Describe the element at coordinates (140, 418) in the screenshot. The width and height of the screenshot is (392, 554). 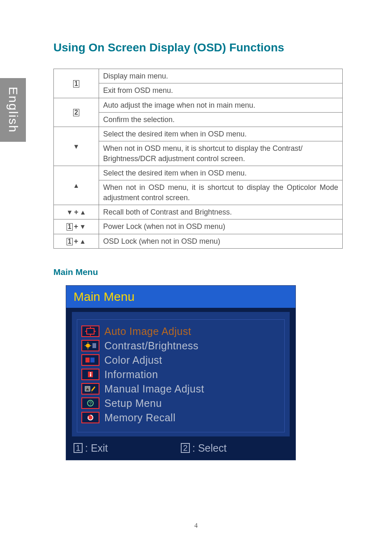
I see `osd-item-label: Memory Recall` at that location.